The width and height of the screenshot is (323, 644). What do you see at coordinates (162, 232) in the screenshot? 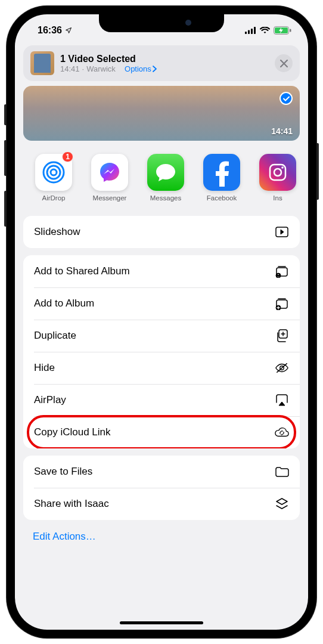
I see `action-group-1: Slideshow` at bounding box center [162, 232].